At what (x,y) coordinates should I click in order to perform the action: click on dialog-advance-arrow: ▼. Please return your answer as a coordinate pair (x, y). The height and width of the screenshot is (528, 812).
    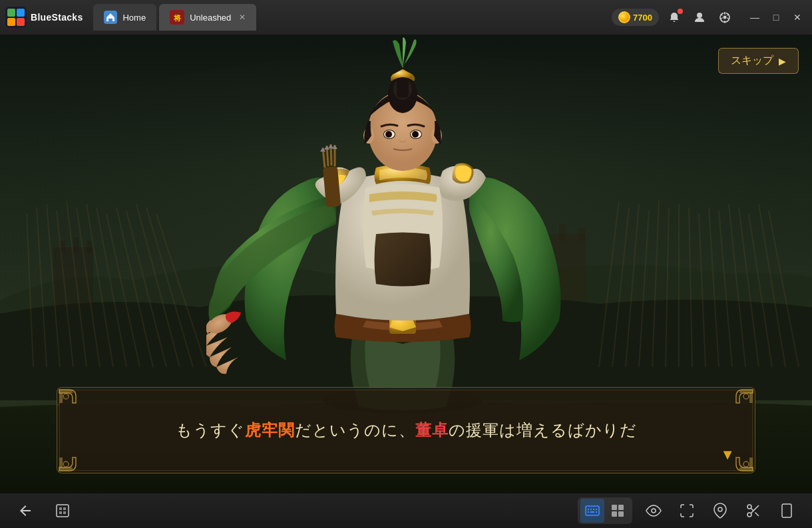
    Looking at the image, I should click on (727, 455).